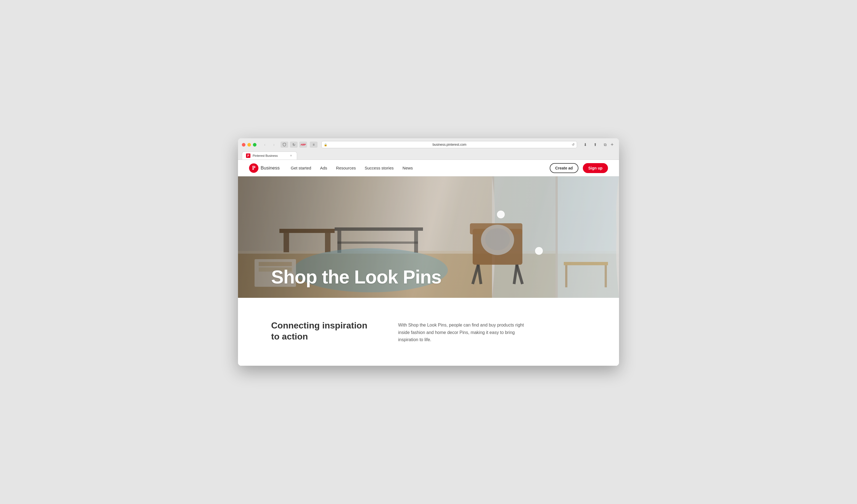  I want to click on nav-link-news: News, so click(408, 168).